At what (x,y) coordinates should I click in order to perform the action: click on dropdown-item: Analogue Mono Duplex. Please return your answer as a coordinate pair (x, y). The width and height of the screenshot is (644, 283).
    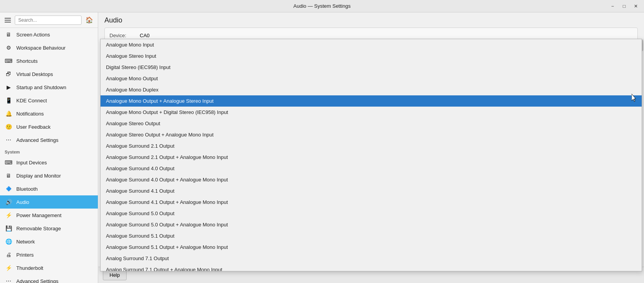
    Looking at the image, I should click on (371, 90).